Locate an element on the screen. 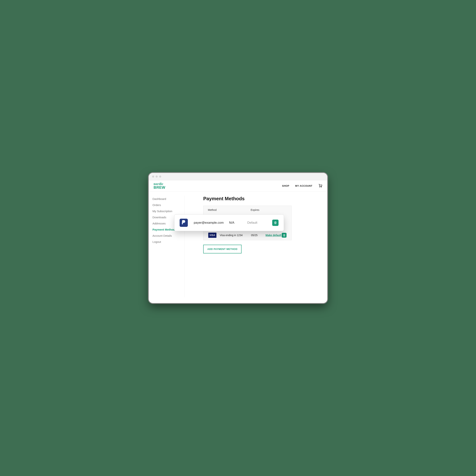 This screenshot has height=476, width=476. visa-expires: 05/25 is located at coordinates (258, 235).